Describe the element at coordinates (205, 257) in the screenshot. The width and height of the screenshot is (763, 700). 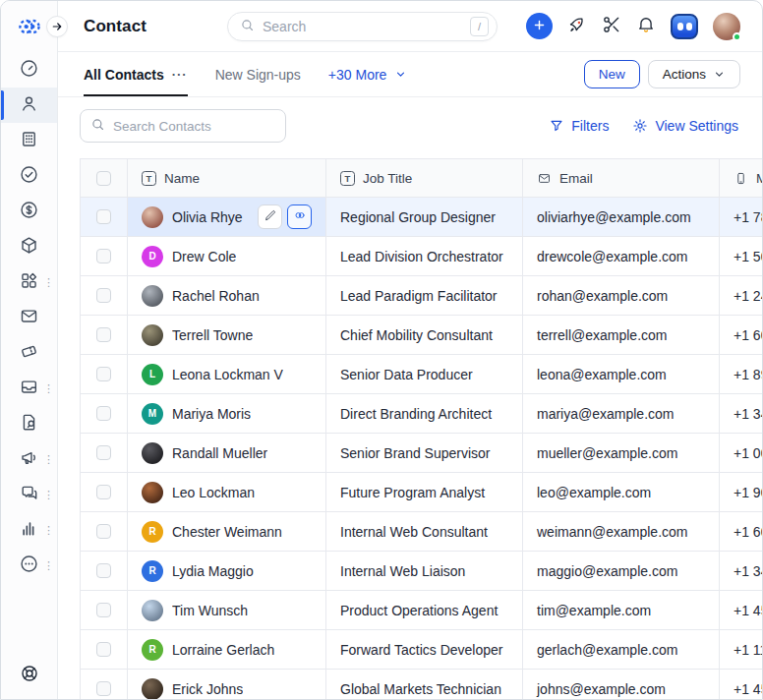
I see `contact-name-link: Drew Cole` at that location.